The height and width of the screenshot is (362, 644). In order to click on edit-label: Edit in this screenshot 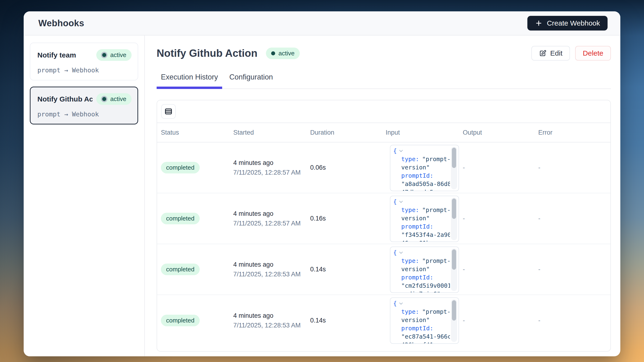, I will do `click(556, 53)`.